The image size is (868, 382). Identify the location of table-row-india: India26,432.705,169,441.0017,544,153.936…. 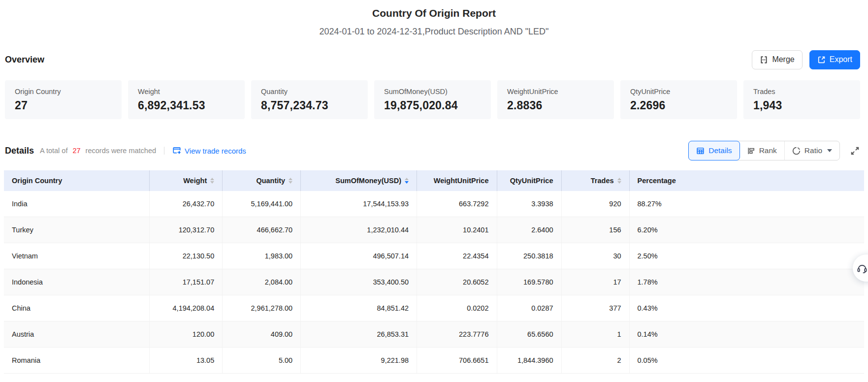
(434, 204).